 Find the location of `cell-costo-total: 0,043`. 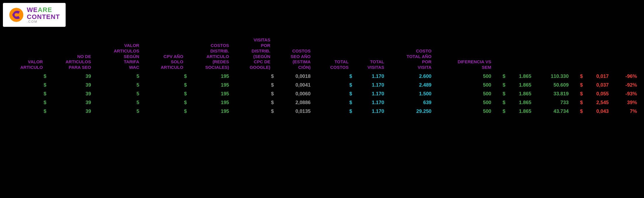

cell-costo-total: 0,043 is located at coordinates (598, 111).